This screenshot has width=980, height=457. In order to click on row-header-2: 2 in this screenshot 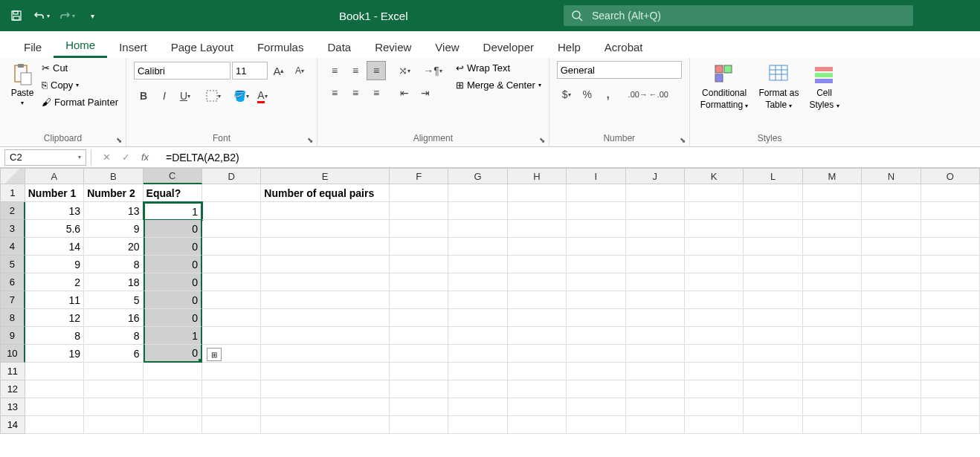, I will do `click(13, 211)`.